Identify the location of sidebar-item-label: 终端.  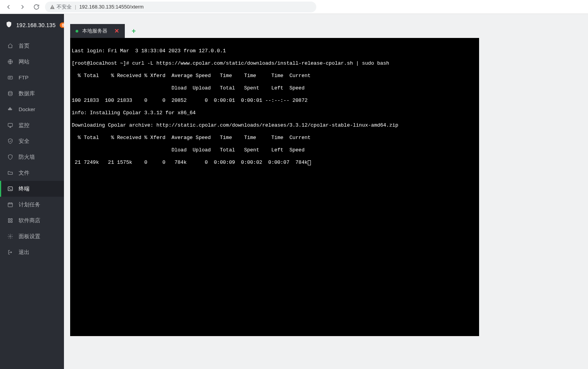
(24, 189).